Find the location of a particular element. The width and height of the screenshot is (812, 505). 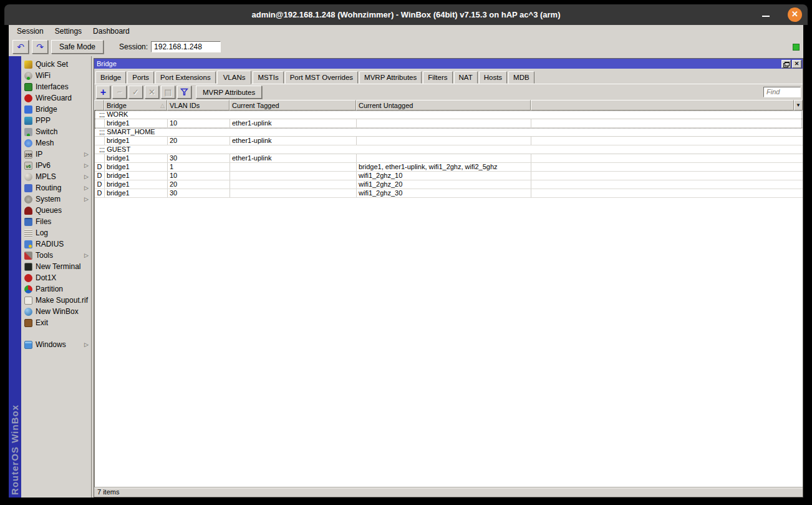

sidebar-item-log: Log is located at coordinates (56, 233).